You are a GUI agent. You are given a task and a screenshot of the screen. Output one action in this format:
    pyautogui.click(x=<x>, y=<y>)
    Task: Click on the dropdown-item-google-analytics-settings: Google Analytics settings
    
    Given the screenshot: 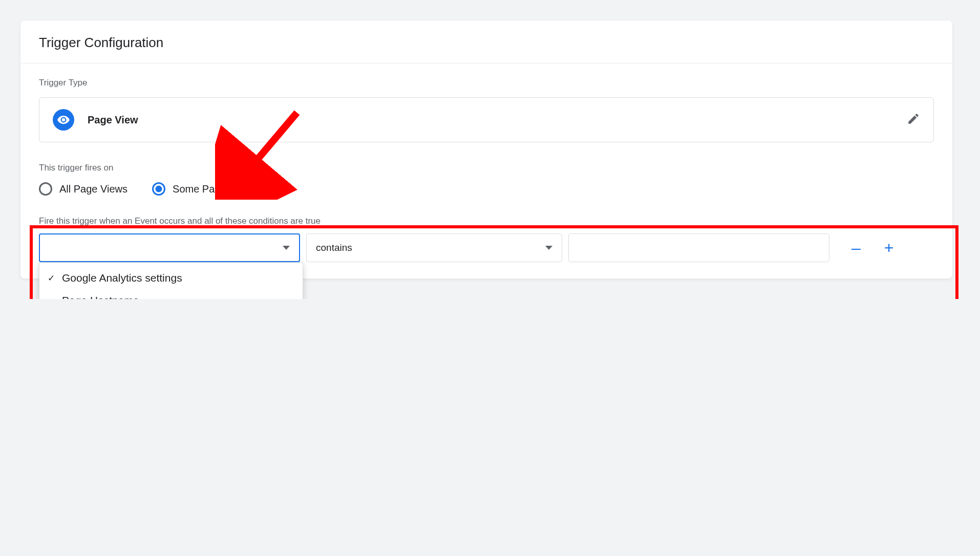 What is the action you would take?
    pyautogui.click(x=171, y=278)
    